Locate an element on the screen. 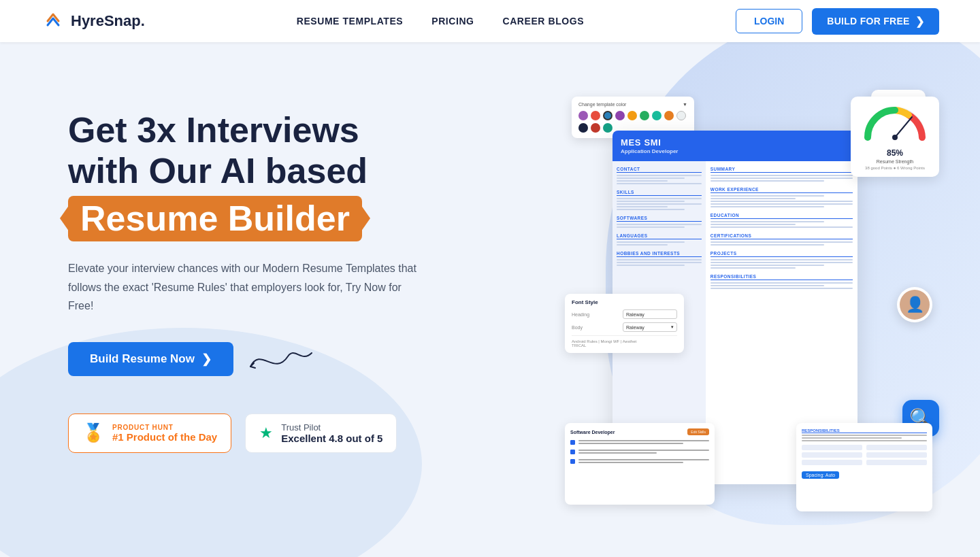  nav-link-resume-templates: RESUME TEMPLATES is located at coordinates (350, 21).